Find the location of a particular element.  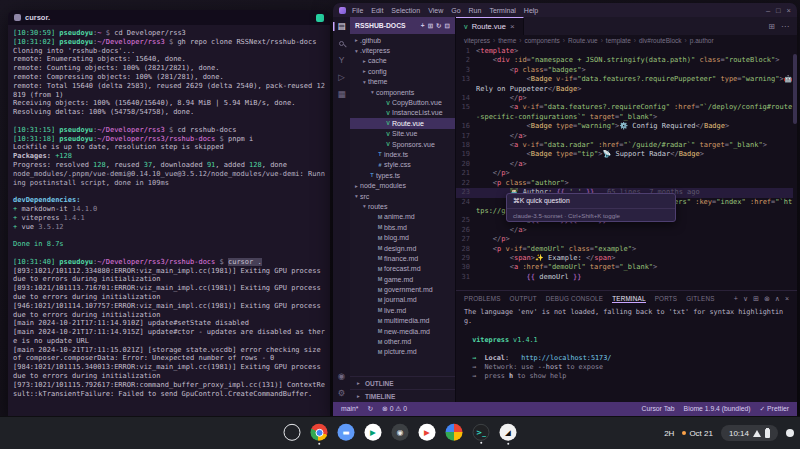

menu-go: Go is located at coordinates (456, 10).